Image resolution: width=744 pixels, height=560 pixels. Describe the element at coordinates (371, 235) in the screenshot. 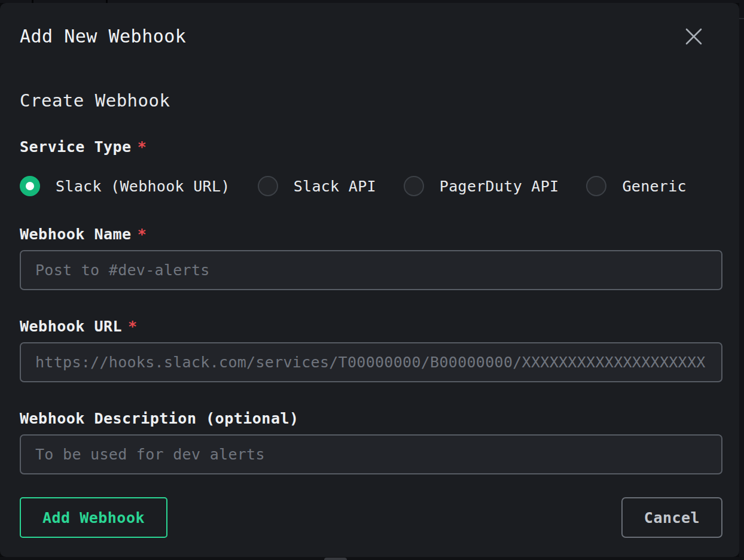

I see `webhook-name-label: Webhook Name*` at that location.